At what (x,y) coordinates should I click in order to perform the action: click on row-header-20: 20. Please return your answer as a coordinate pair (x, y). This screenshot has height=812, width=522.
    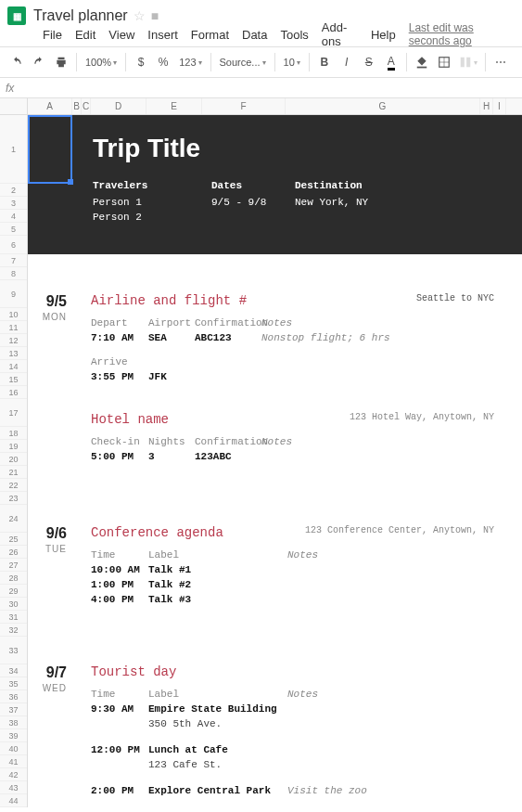
    Looking at the image, I should click on (13, 459).